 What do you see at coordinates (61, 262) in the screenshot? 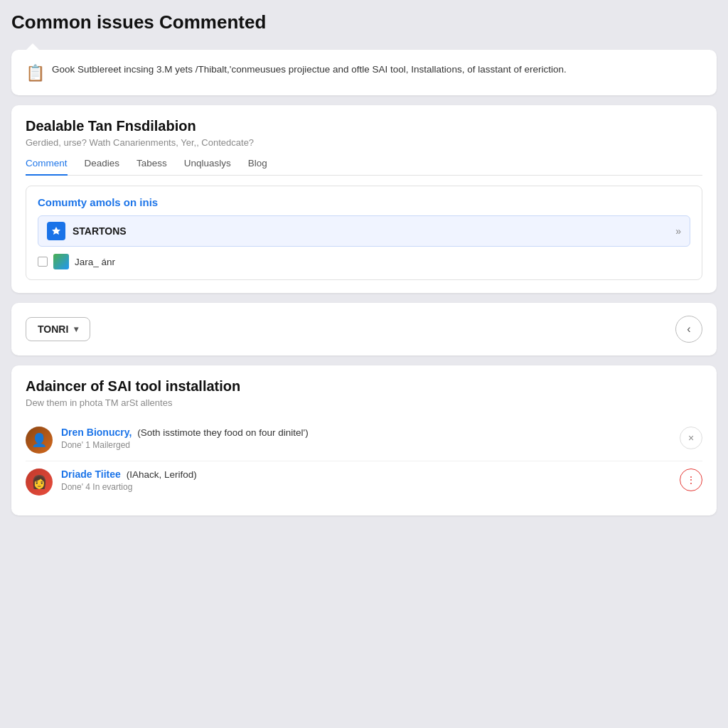
I see `java-icon` at bounding box center [61, 262].